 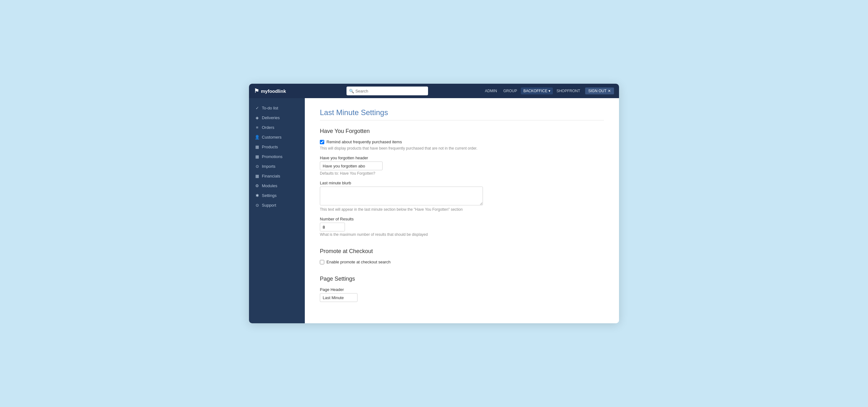 I want to click on products-icon: ▦, so click(x=257, y=147).